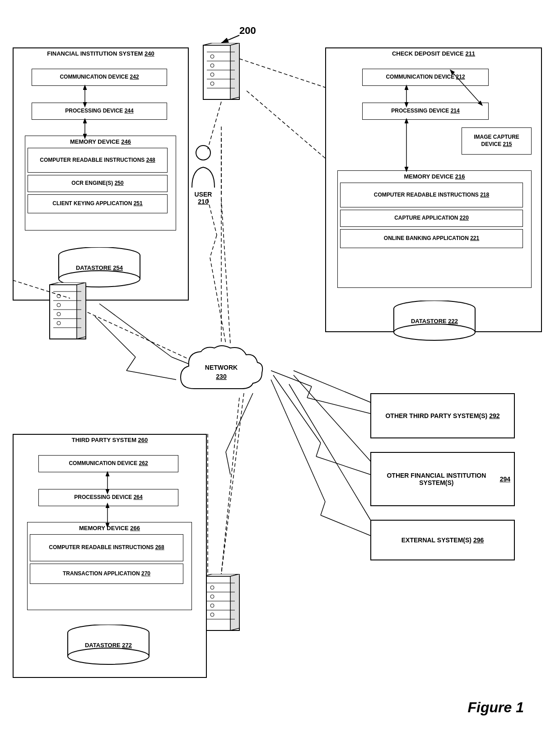  What do you see at coordinates (432, 239) in the screenshot?
I see `cdd-online-banking: ONLINE BANKING APPLICATION 221` at bounding box center [432, 239].